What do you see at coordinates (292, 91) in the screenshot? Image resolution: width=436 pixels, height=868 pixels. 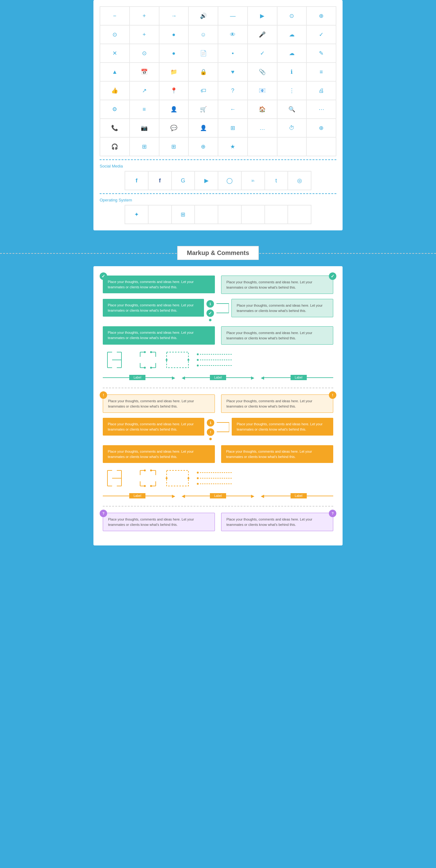 I see `icon-dots-v: ⋮` at bounding box center [292, 91].